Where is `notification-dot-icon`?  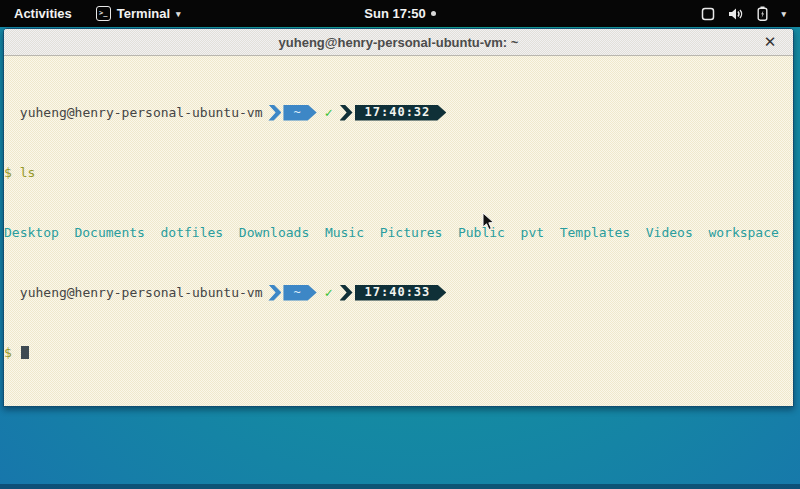 notification-dot-icon is located at coordinates (434, 14).